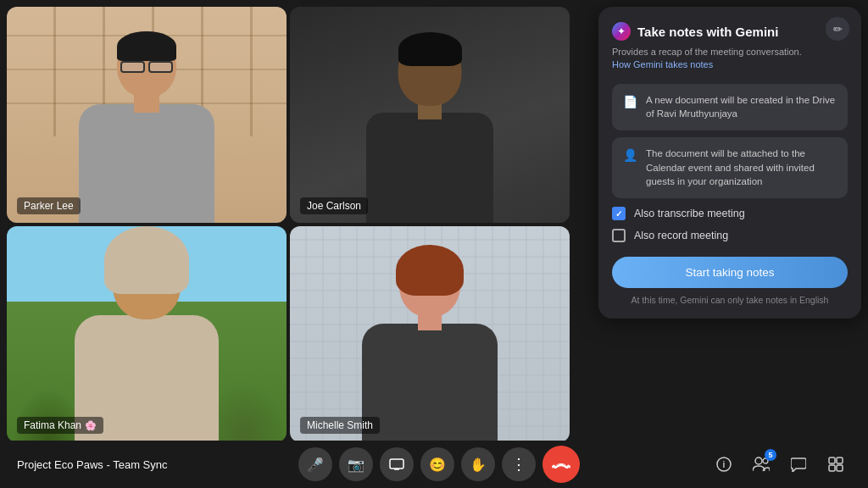 The image size is (868, 488). I want to click on panel-subtitle-text: Provides a recap of the meeting conversa…, so click(707, 52).